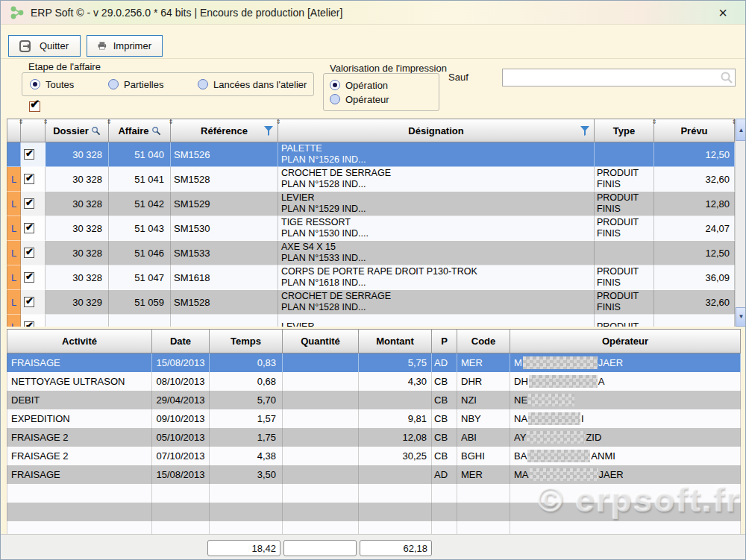  I want to click on radio-operateur-label: Opérateur, so click(367, 100).